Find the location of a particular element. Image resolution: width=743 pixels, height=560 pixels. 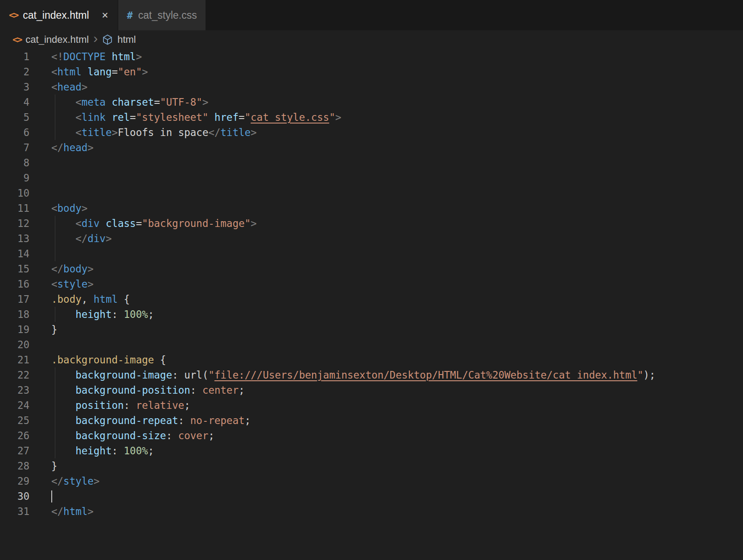

code-line: 23 background-position: center; is located at coordinates (372, 390).